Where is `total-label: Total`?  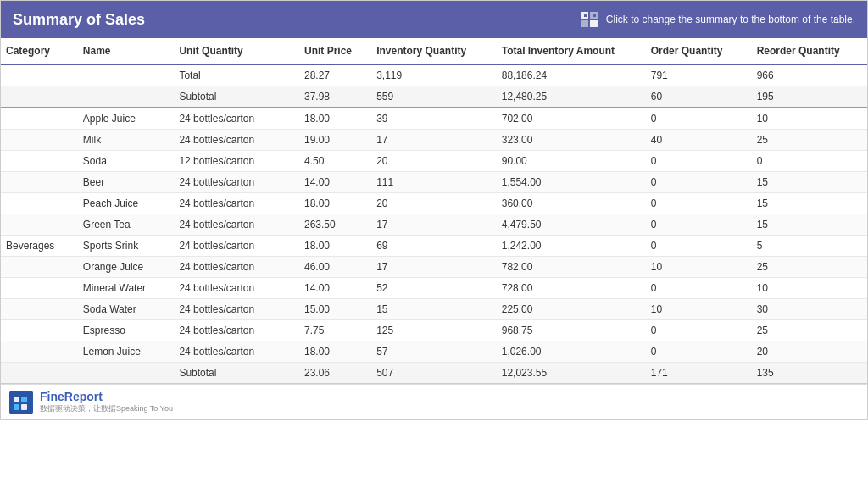 total-label: Total is located at coordinates (236, 75).